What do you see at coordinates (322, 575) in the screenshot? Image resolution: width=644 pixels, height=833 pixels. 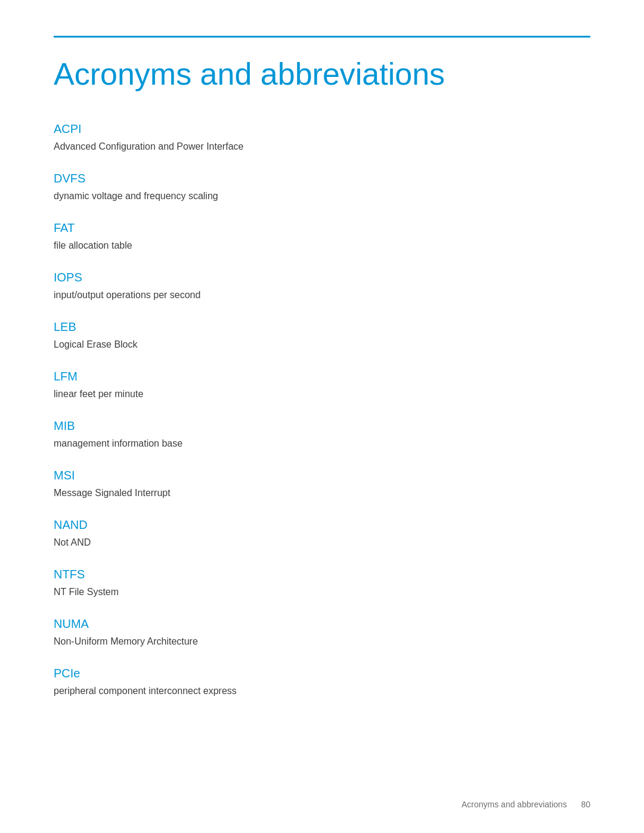 I see `acronym-term: NTFS` at bounding box center [322, 575].